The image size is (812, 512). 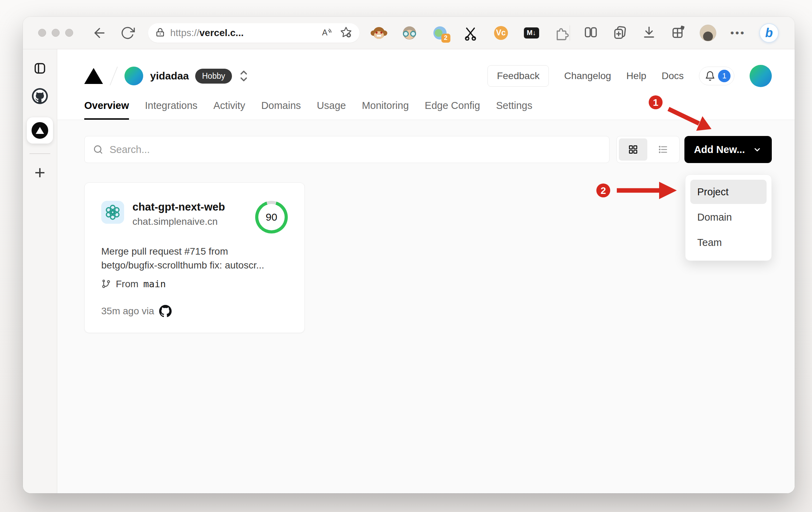 I want to click on github-tab-favicon, so click(x=40, y=96).